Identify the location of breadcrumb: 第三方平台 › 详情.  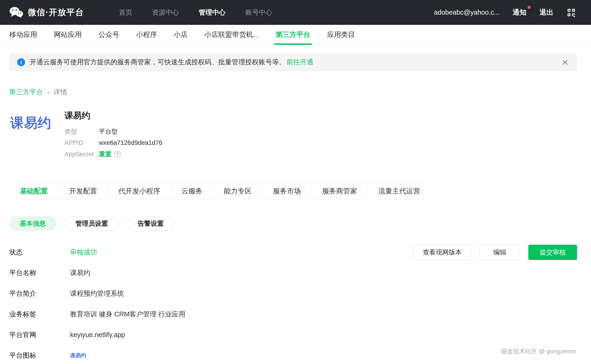
(300, 92).